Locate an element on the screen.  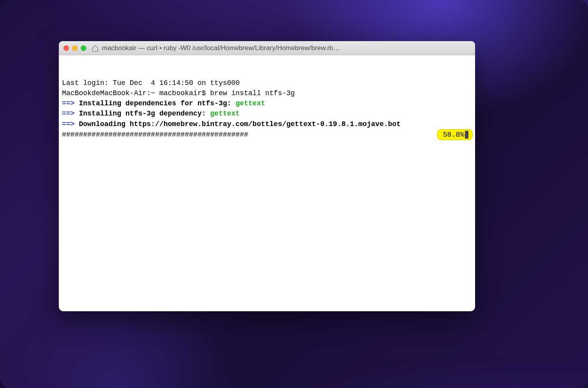
minimize-button is located at coordinates (75, 48).